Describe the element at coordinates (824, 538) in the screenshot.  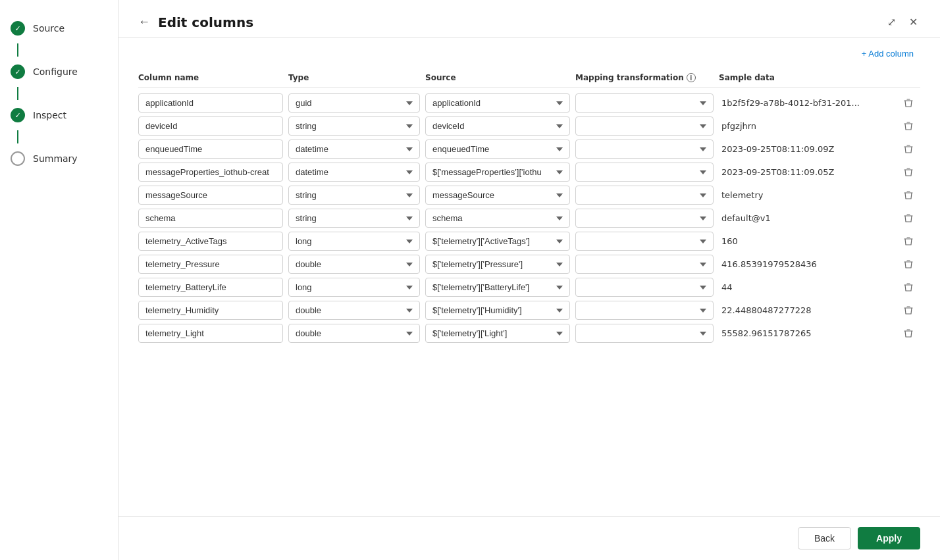
I see `back-button: Back` at that location.